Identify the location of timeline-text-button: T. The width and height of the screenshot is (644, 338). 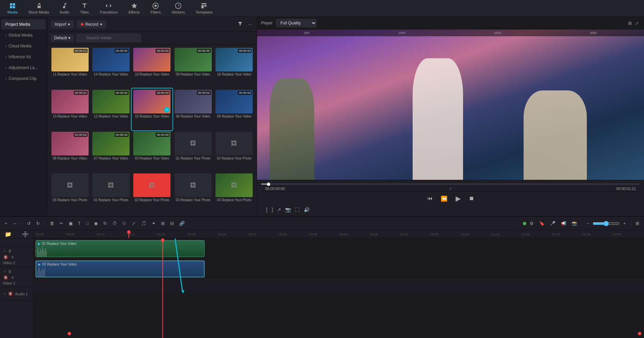
(79, 224).